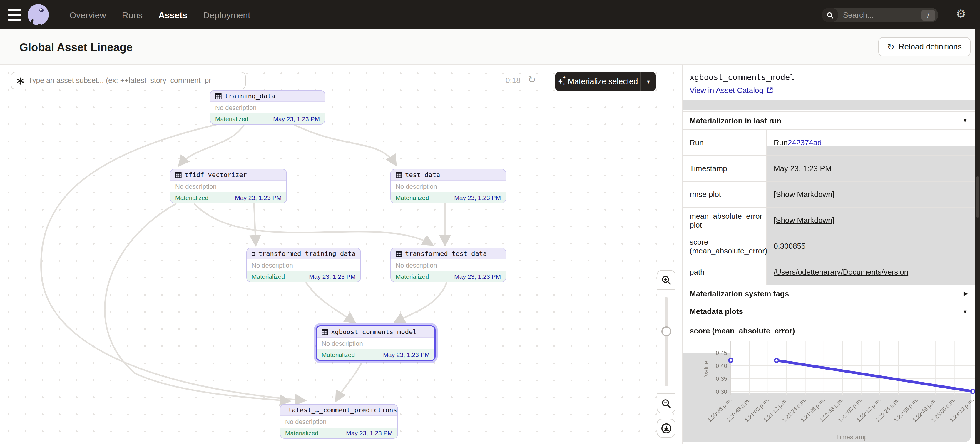 Image resolution: width=980 pixels, height=444 pixels. Describe the element at coordinates (88, 15) in the screenshot. I see `nav-tab-overview: Overview` at that location.